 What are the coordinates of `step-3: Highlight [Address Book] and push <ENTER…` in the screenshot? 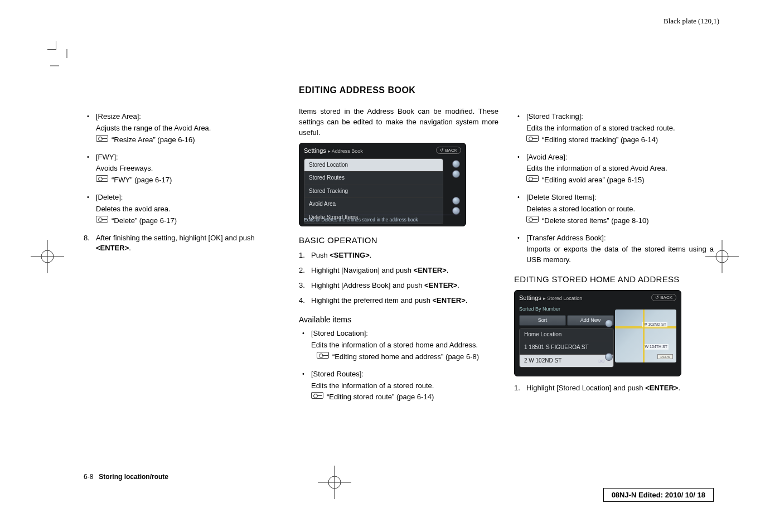 It's located at (399, 286).